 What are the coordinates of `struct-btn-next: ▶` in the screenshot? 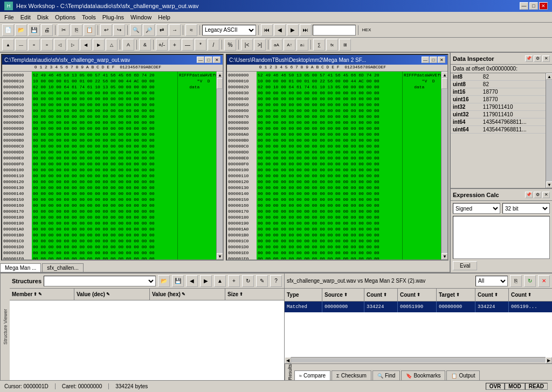 It's located at (206, 281).